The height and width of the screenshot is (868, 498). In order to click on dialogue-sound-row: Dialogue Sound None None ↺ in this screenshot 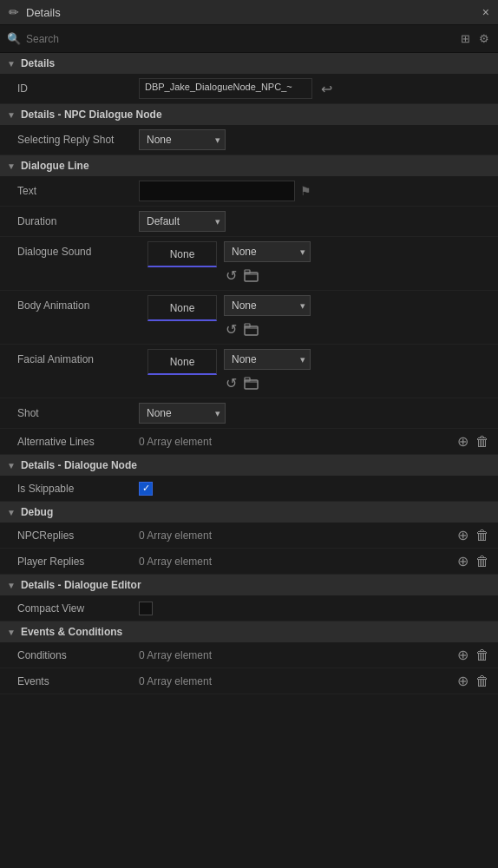, I will do `click(249, 264)`.